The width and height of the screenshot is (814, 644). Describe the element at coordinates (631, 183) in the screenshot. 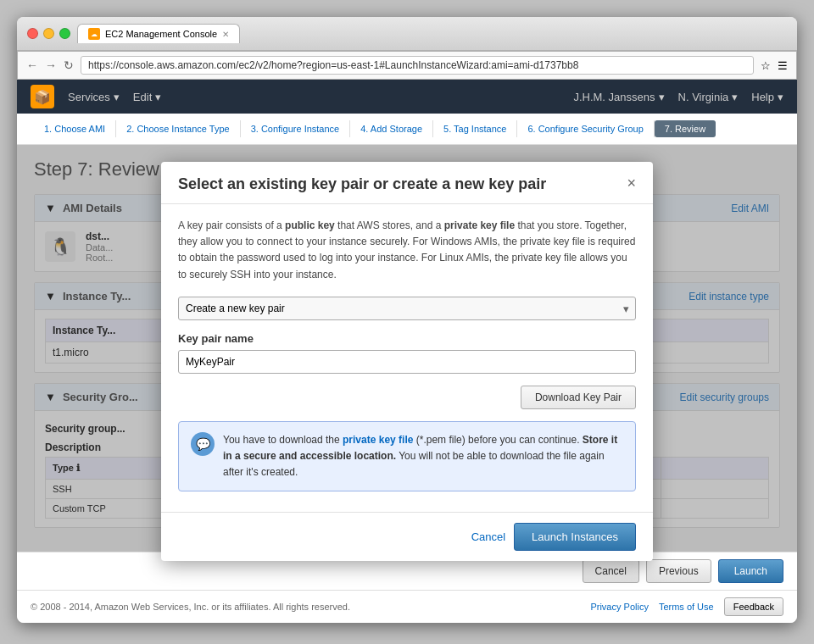

I see `modal-close-button: ×` at that location.